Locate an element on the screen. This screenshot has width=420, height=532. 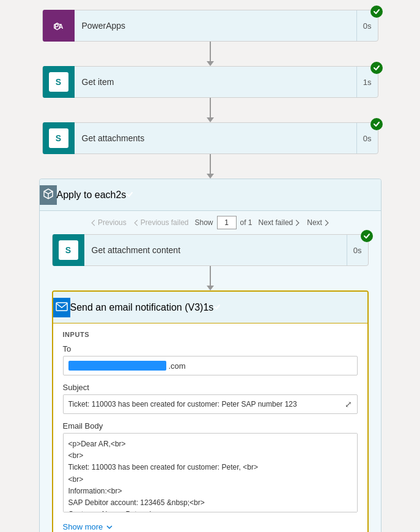
get-attachment-content-icon: S is located at coordinates (68, 250).